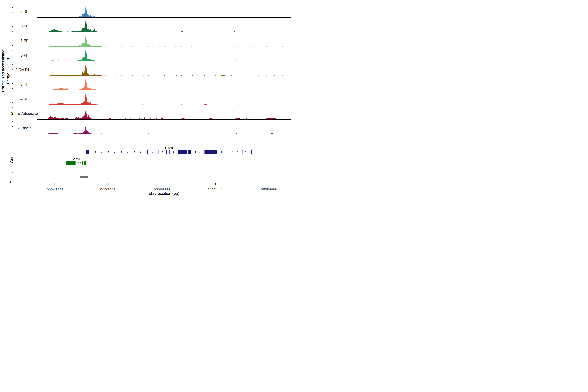 The image size is (588, 392). Describe the element at coordinates (156, 84) in the screenshot. I see `signal-track: 0 RF` at that location.